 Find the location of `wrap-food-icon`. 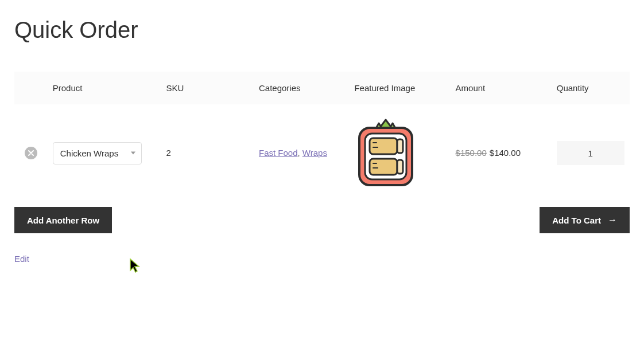

wrap-food-icon is located at coordinates (386, 153).